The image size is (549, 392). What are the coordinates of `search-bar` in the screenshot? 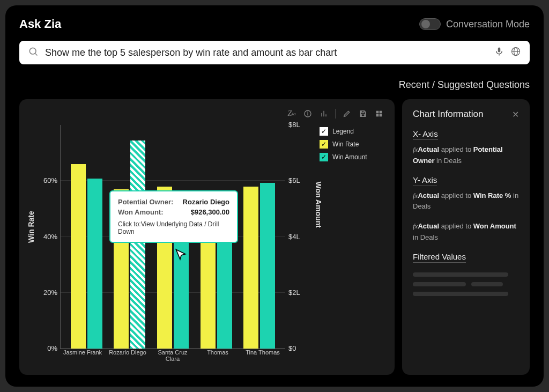 It's located at (274, 53).